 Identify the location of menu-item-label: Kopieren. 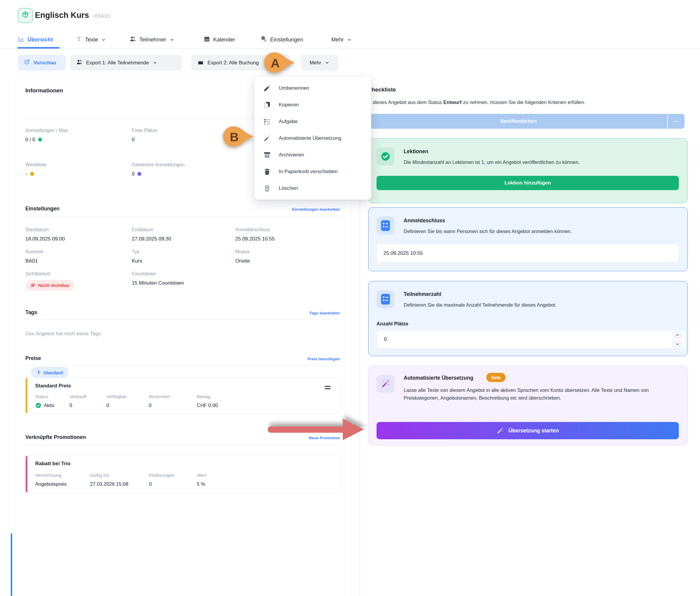
(289, 105).